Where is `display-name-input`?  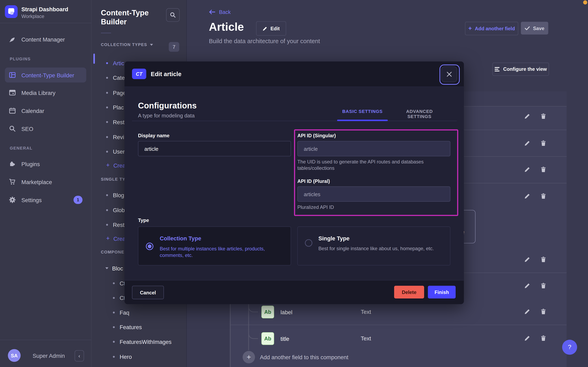 display-name-input is located at coordinates (215, 149).